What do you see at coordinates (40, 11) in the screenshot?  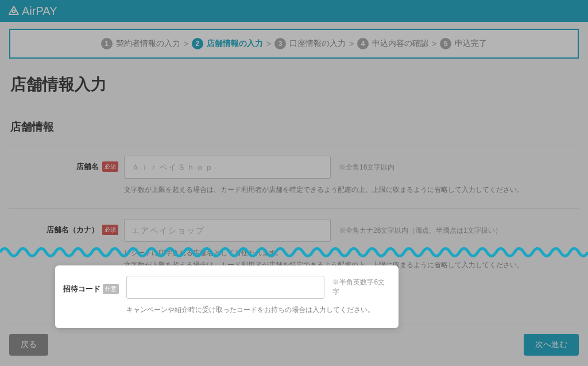 I see `brand-text: AirPAY` at bounding box center [40, 11].